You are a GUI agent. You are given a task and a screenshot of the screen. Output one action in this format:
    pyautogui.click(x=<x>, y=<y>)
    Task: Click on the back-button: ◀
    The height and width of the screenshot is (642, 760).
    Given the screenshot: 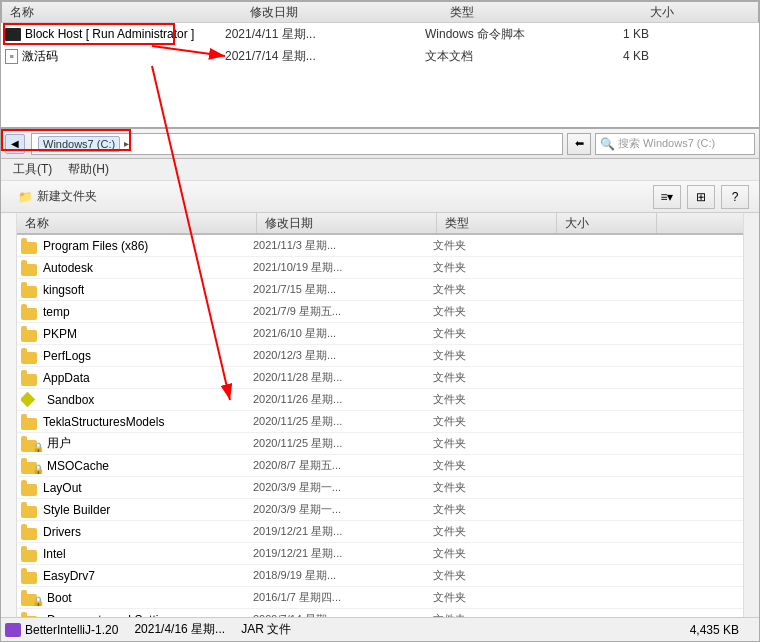 What is the action you would take?
    pyautogui.click(x=15, y=144)
    